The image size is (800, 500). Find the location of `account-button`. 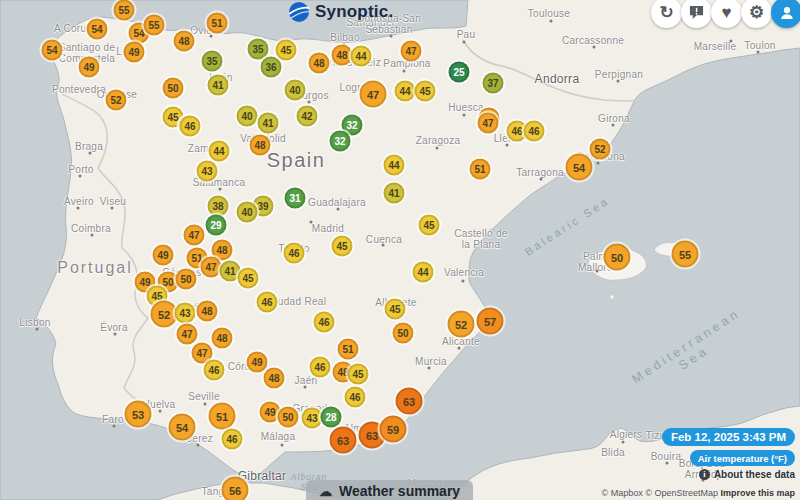

account-button is located at coordinates (786, 14).